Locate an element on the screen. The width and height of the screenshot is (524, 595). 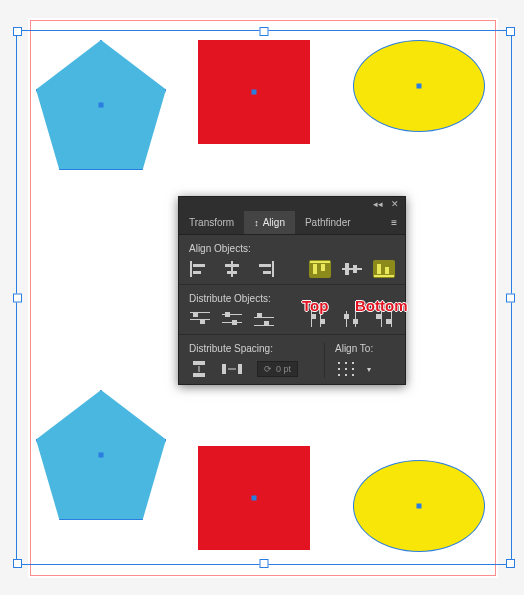
panel-menu-icon: ≡ is located at coordinates (394, 222).